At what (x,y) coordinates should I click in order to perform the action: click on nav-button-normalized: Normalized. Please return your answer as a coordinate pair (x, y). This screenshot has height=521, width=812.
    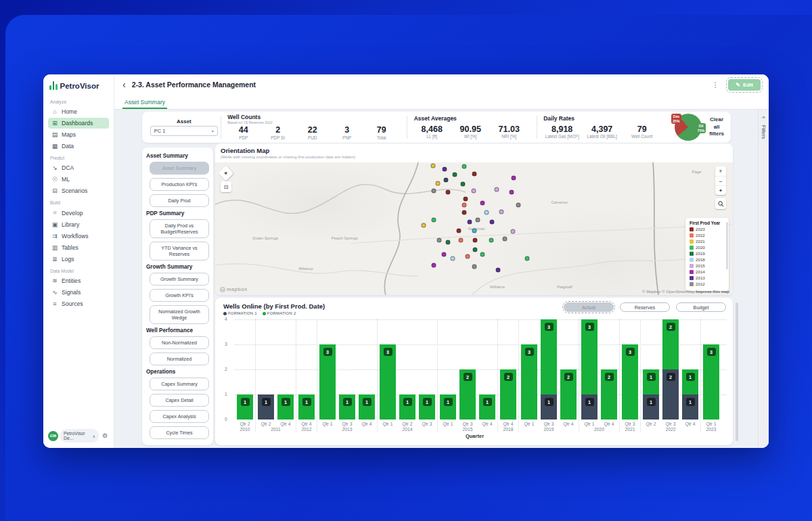
    Looking at the image, I should click on (179, 359).